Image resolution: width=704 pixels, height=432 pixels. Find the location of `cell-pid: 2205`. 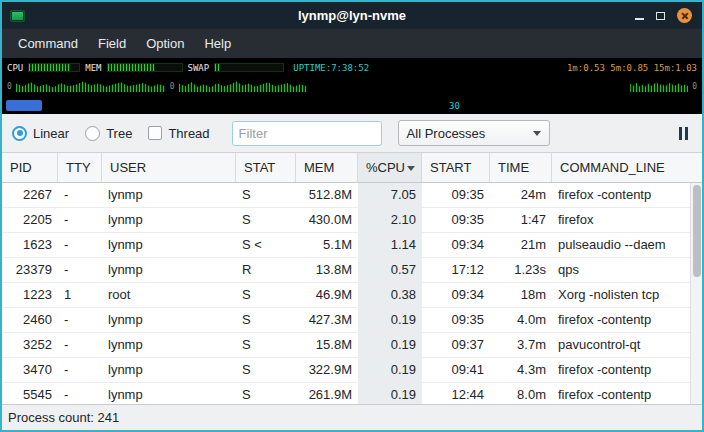

cell-pid: 2205 is located at coordinates (30, 220).